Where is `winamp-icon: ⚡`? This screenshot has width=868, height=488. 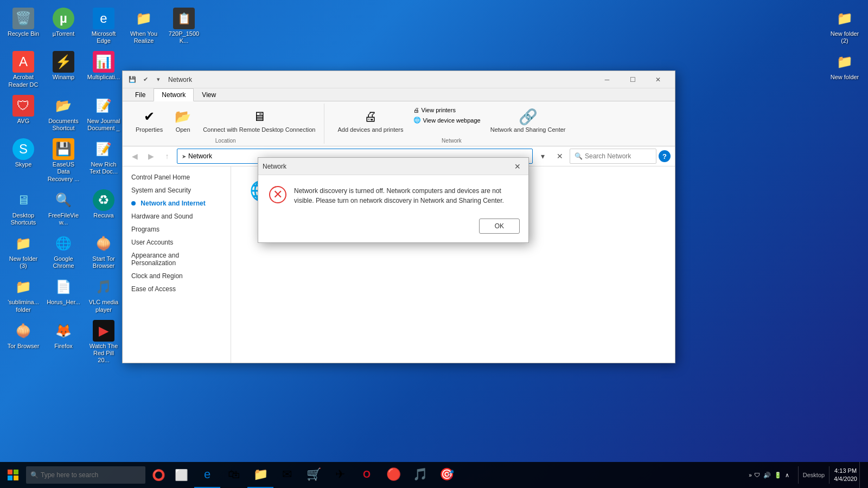
winamp-icon: ⚡ is located at coordinates (63, 62).